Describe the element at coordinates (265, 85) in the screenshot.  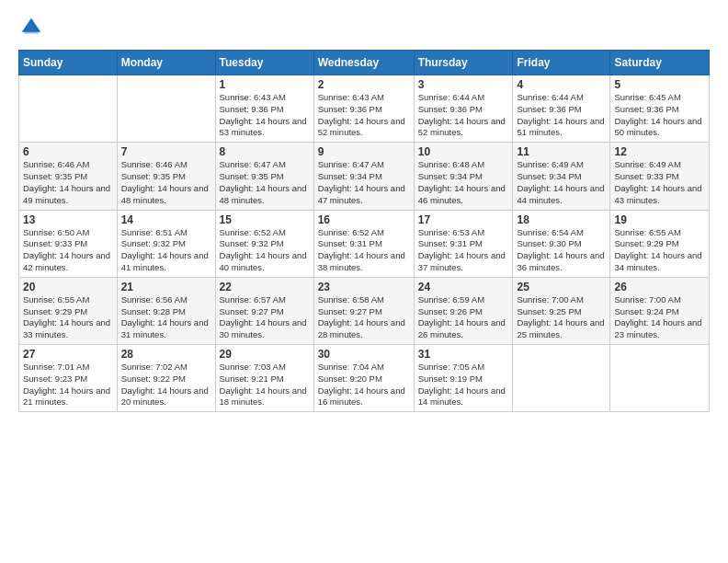
I see `day-number: 1` at that location.